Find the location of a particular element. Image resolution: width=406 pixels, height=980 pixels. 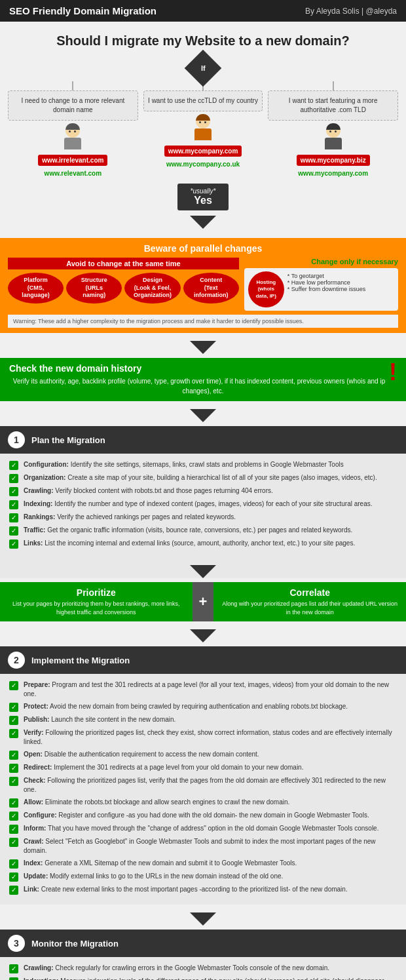

hosting-badge: Hosting(whoisdata, IP) is located at coordinates (266, 290).